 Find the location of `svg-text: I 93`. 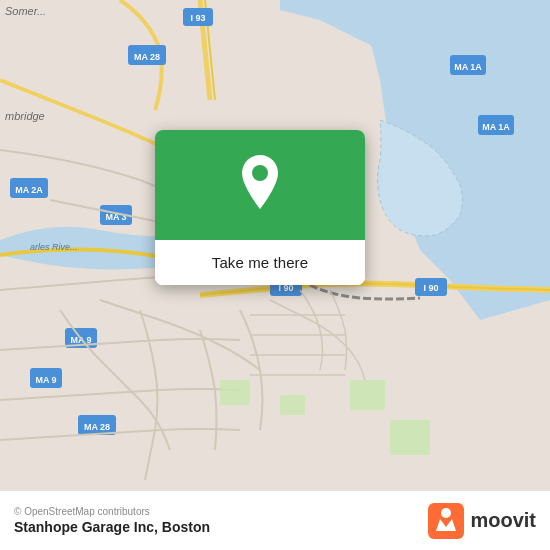

svg-text: I 93 is located at coordinates (198, 18).